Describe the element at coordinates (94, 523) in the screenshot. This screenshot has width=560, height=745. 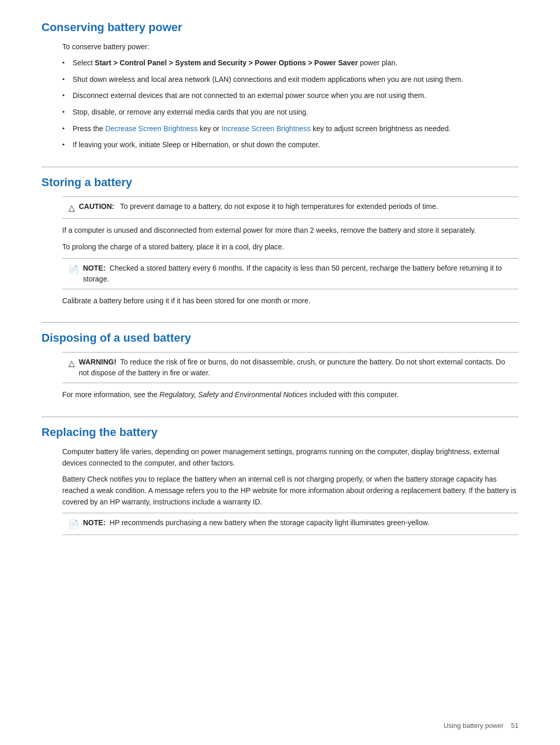
I see `note-label-replacing: NOTE:` at that location.